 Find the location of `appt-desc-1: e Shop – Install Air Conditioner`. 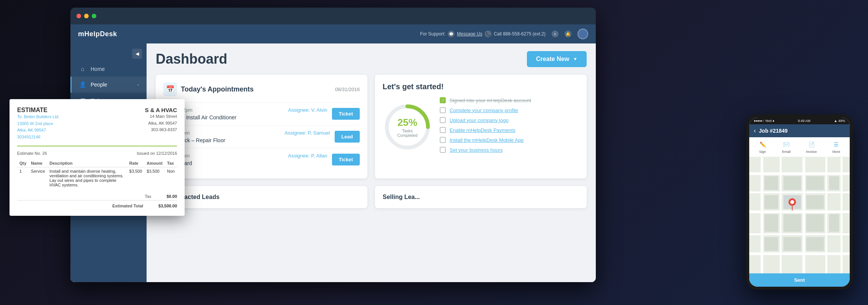

appt-desc-1: e Shop – Install Air Conditioner is located at coordinates (245, 117).